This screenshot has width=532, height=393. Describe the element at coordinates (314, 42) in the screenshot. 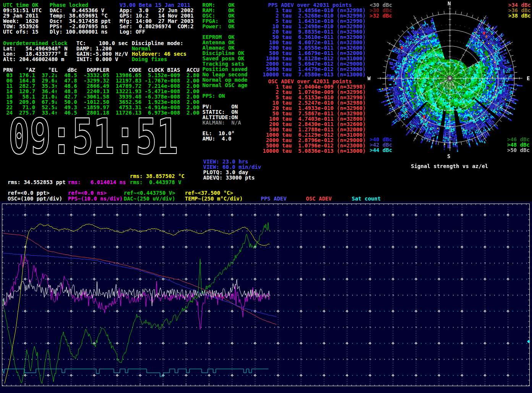

I see `pps-adev-rows: 1 tau 3.4856e-010 (n=32998) 2 tau 2.5268…` at that location.